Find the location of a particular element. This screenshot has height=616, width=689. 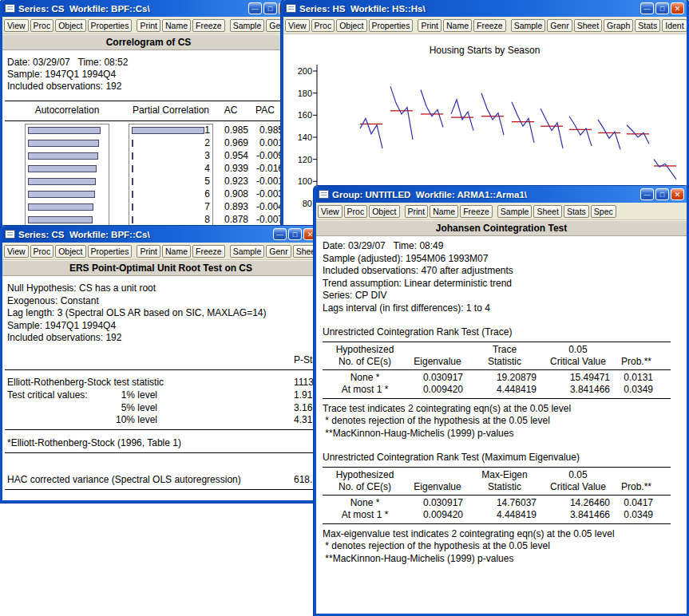

toolbar-button-graph: Graph is located at coordinates (618, 26).